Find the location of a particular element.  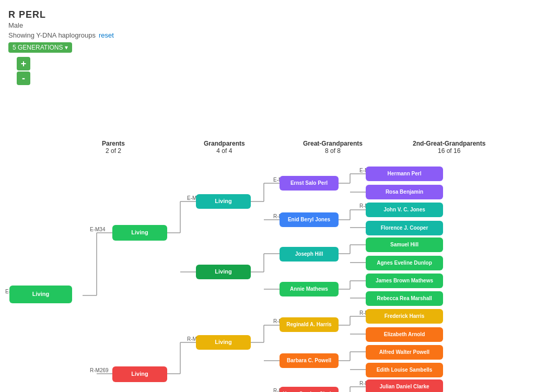

haplo-parent1: E-M34 is located at coordinates (97, 230).